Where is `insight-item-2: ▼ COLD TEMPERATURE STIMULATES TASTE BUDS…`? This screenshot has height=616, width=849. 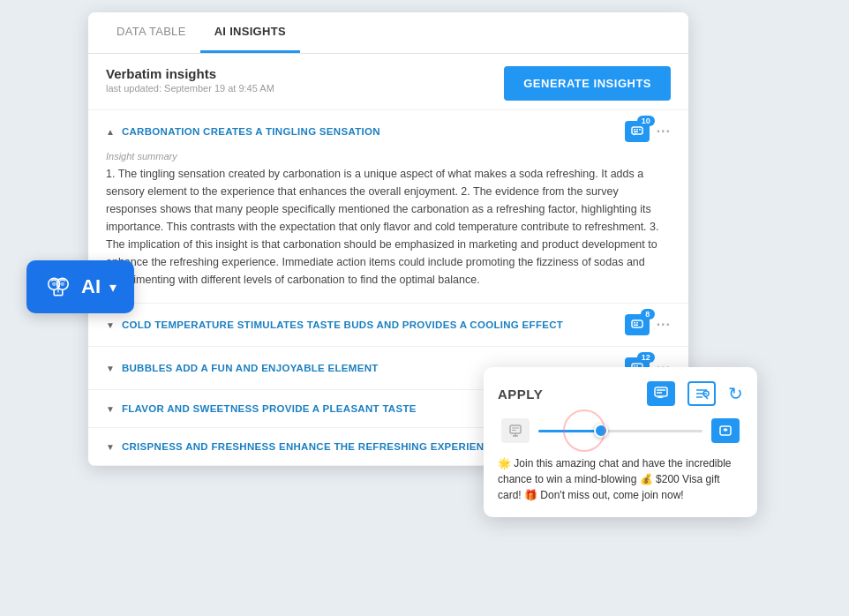
insight-item-2: ▼ COLD TEMPERATURE STIMULATES TASTE BUDS… is located at coordinates (388, 325).